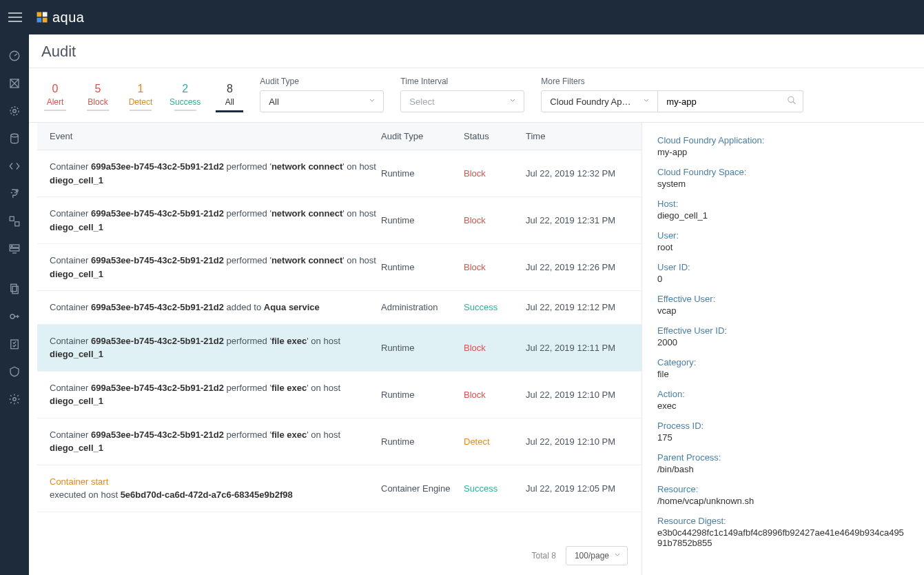 The width and height of the screenshot is (924, 575). What do you see at coordinates (14, 166) in the screenshot?
I see `nav-functions` at bounding box center [14, 166].